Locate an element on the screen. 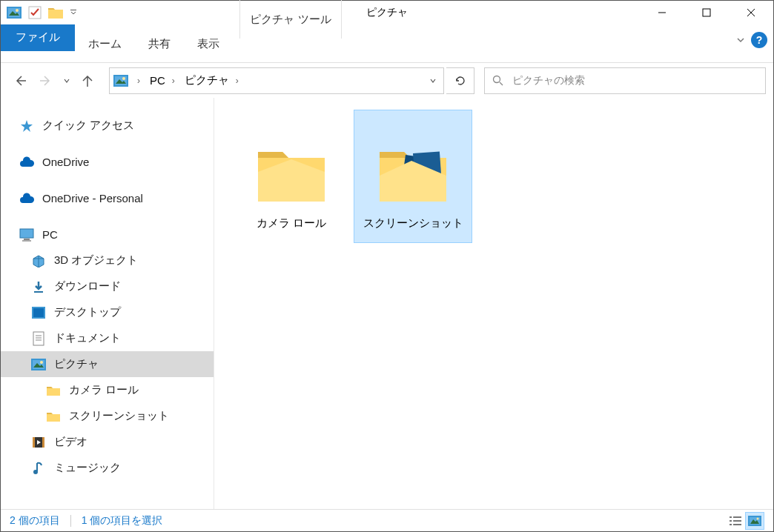  status-separator is located at coordinates (71, 521).